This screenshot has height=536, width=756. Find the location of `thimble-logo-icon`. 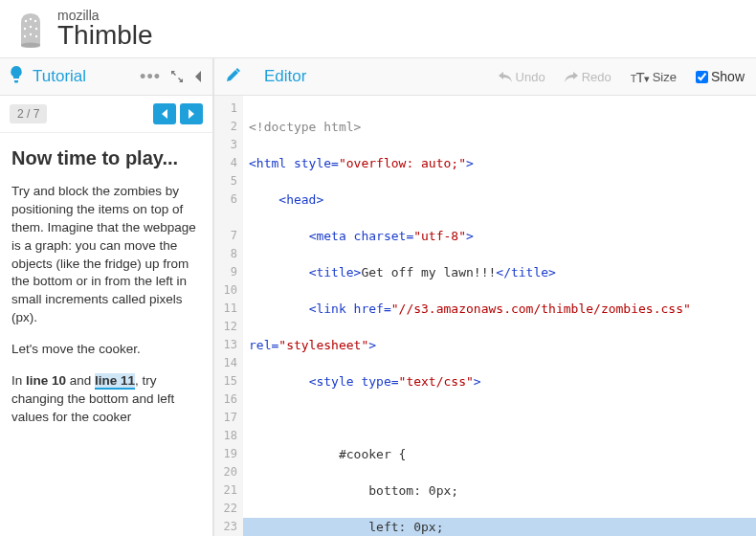

thimble-logo-icon is located at coordinates (31, 29).